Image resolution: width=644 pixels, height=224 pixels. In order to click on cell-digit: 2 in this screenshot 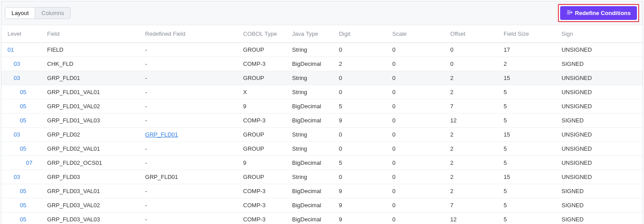, I will do `click(362, 64)`.